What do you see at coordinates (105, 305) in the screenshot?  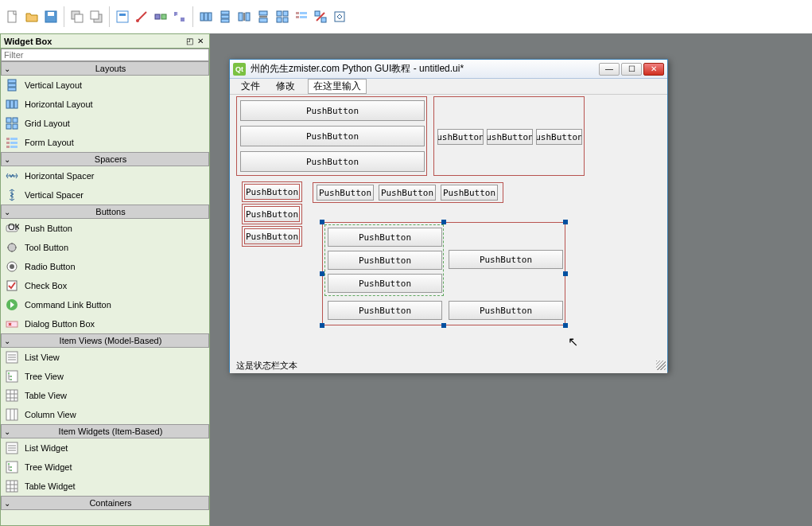 I see `widget-command-link-button: Command Link Button` at bounding box center [105, 305].